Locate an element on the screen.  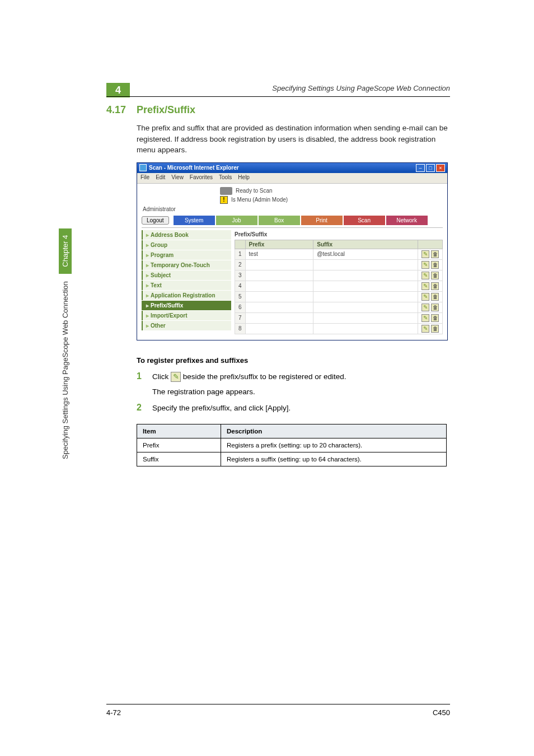
ie-icon is located at coordinates (143, 168).